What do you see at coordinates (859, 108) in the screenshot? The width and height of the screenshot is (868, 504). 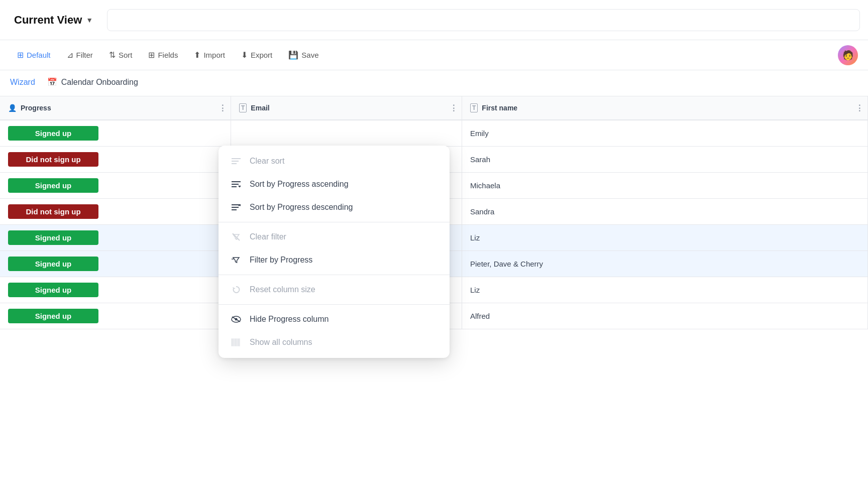 I see `col-firstname-menu-icon: ⋮` at bounding box center [859, 108].